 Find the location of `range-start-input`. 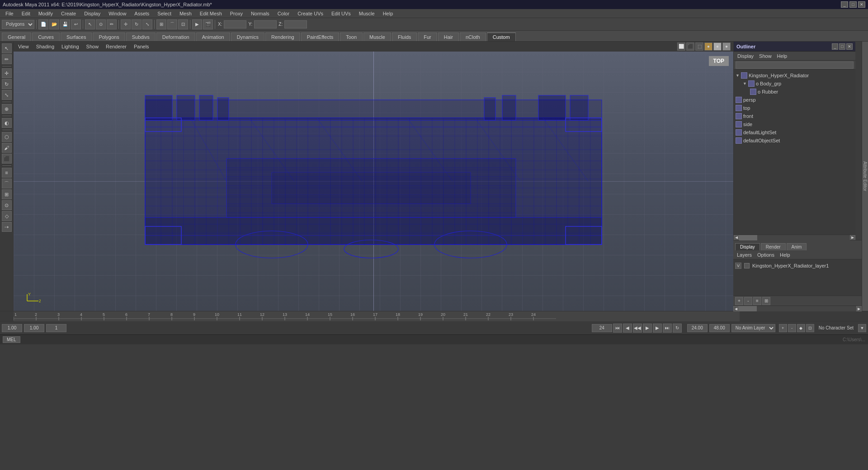

range-start-input is located at coordinates (697, 328).